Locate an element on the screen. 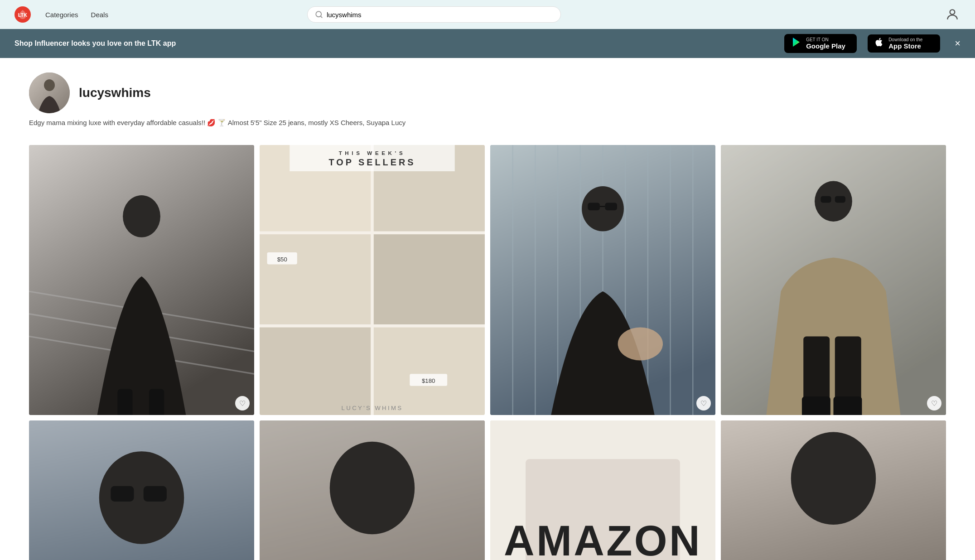 The width and height of the screenshot is (975, 560). nav-categories: Categories is located at coordinates (62, 14).